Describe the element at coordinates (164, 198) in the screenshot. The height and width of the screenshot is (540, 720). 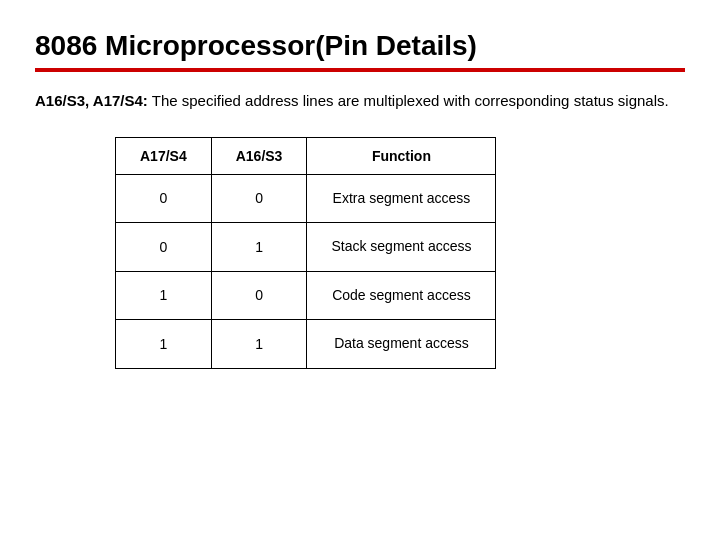
I see `cell-a17s4-row1: 0` at that location.